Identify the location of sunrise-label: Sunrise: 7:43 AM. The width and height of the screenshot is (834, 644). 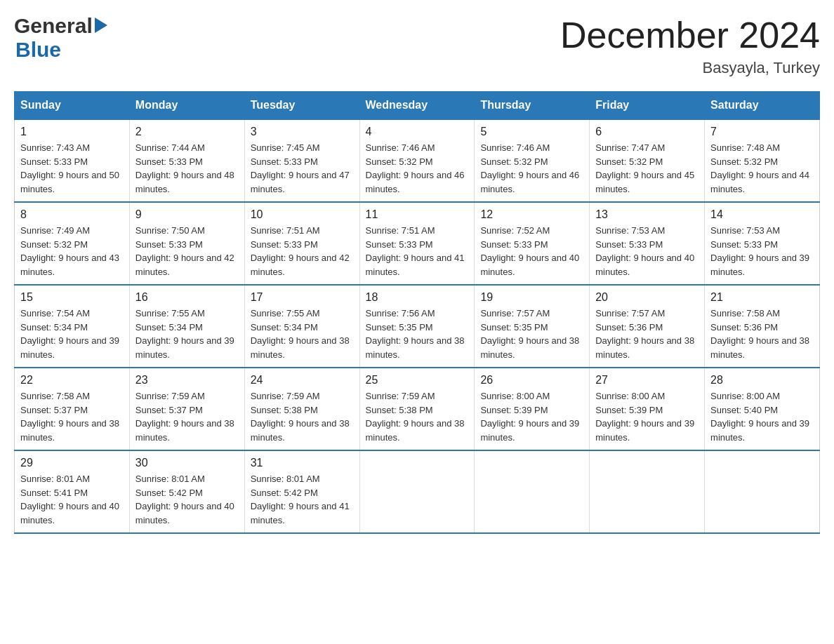
(55, 147).